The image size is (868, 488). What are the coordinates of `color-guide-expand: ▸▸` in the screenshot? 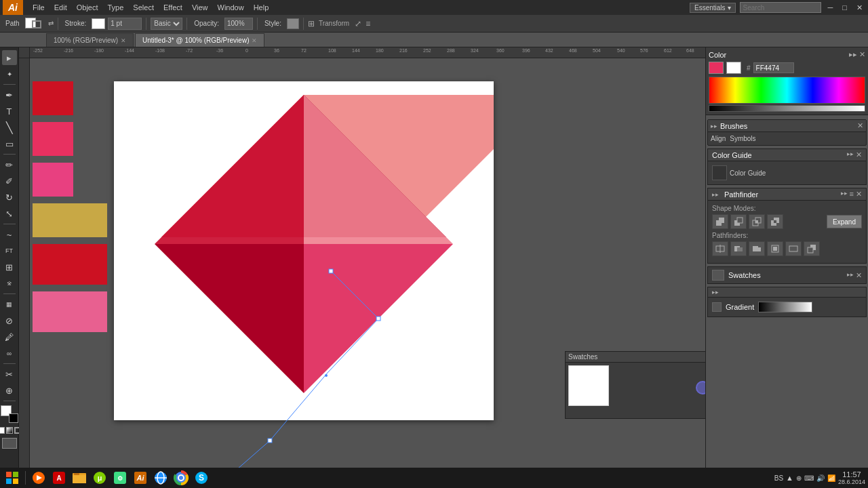 It's located at (850, 155).